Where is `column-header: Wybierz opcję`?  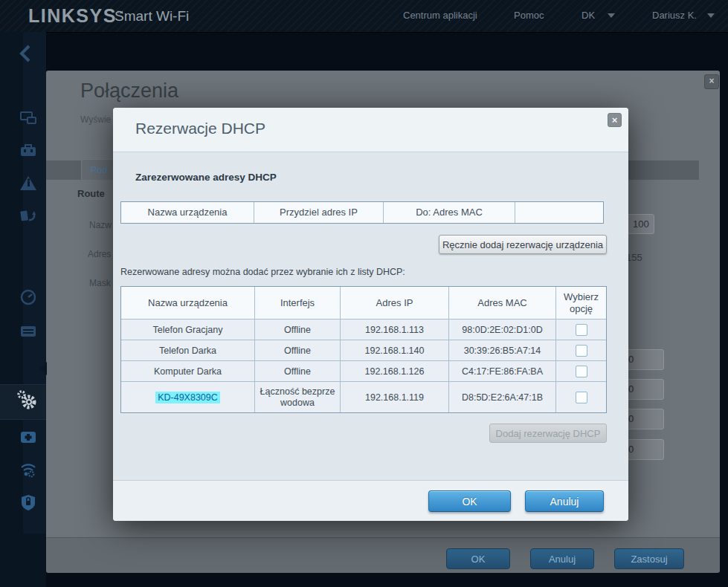 column-header: Wybierz opcję is located at coordinates (581, 303).